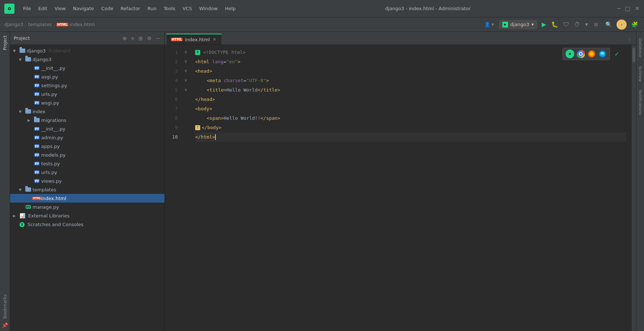 The height and width of the screenshot is (331, 644). What do you see at coordinates (186, 52) in the screenshot?
I see `fold-1: ▼` at bounding box center [186, 52].